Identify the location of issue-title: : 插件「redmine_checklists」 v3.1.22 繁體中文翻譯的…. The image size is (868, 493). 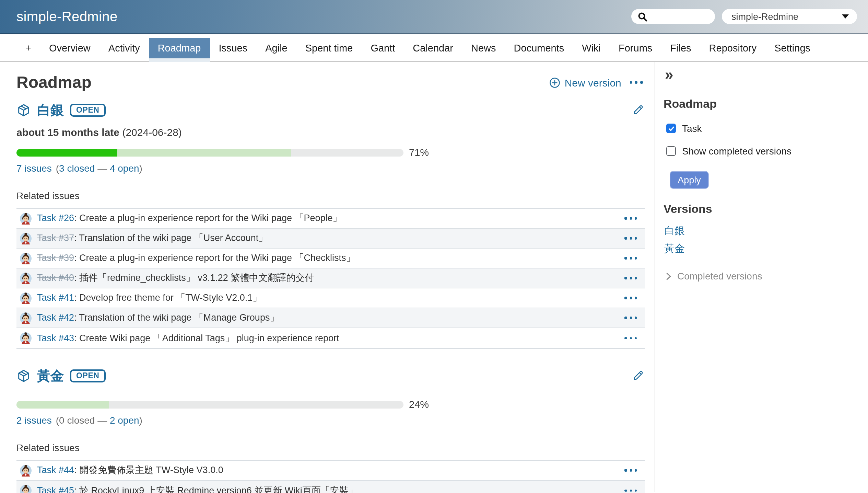
(194, 278).